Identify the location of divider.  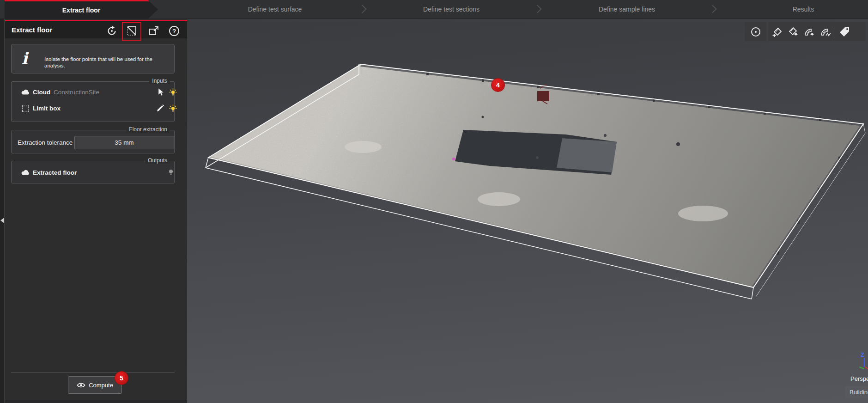
(93, 372).